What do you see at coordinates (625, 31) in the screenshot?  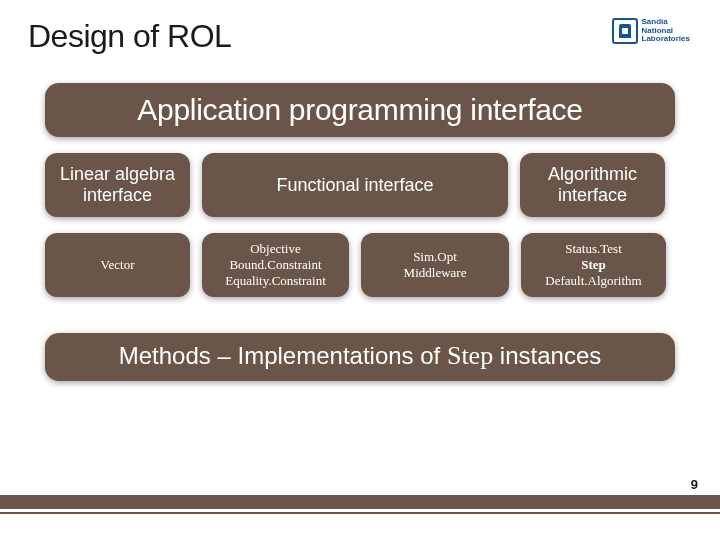 I see `thunderbird-icon` at bounding box center [625, 31].